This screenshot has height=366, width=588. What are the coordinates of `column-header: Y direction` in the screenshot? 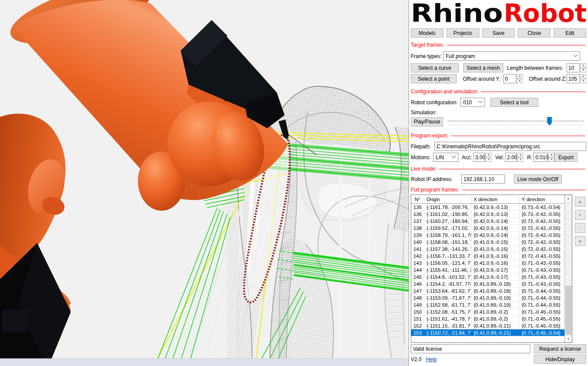 It's located at (542, 199).